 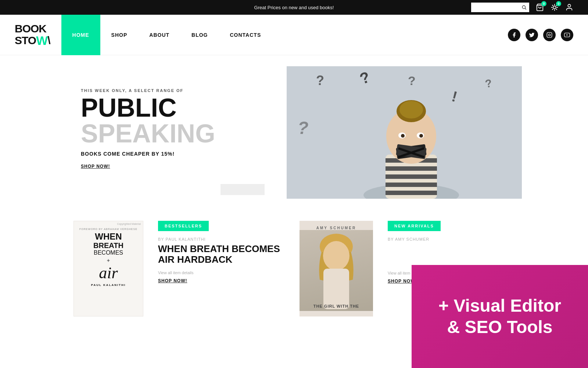 What do you see at coordinates (495, 7) in the screenshot?
I see `search-input` at bounding box center [495, 7].